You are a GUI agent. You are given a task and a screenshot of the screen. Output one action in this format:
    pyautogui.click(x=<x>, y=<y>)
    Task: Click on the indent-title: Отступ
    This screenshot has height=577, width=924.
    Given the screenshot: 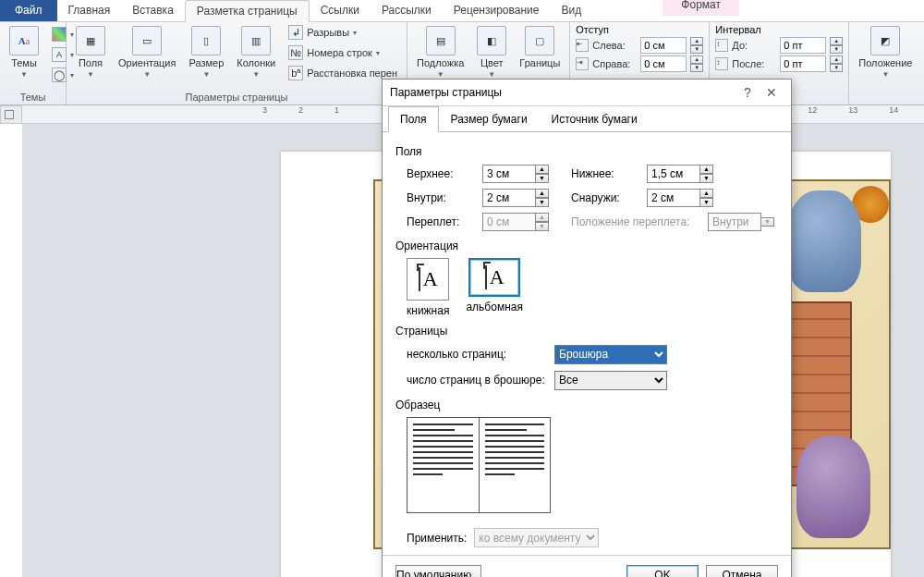 What is the action you would take?
    pyautogui.click(x=592, y=30)
    